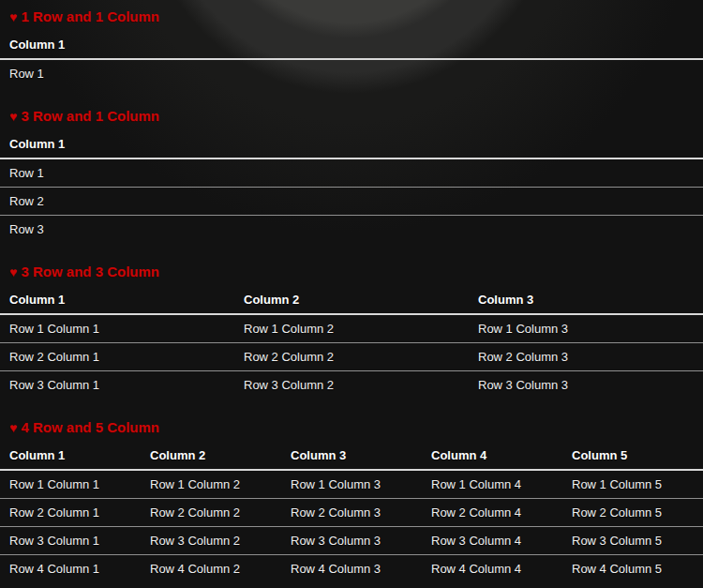  What do you see at coordinates (90, 428) in the screenshot?
I see `section-title: 4 Row and 5 Column` at bounding box center [90, 428].